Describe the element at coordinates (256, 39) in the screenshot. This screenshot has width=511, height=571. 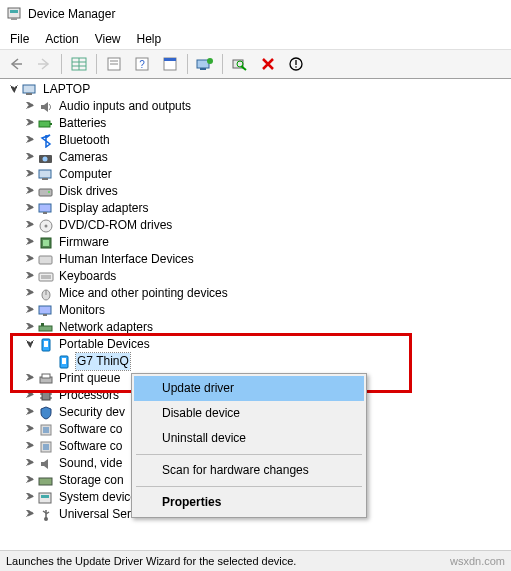
I see `menu-bar: File Action View Help` at that location.